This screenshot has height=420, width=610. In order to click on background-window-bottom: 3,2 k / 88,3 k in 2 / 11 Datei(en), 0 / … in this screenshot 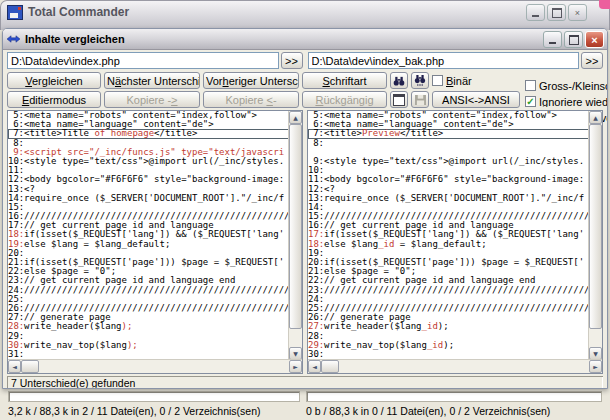, I will do `click(305, 404)`.